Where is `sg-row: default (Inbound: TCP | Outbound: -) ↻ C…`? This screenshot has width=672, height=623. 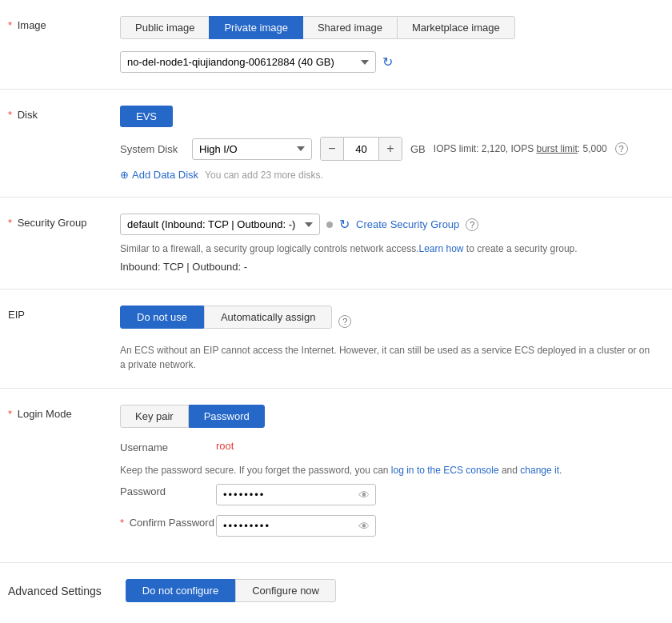
sg-row: default (Inbound: TCP | Outbound: -) ↻ C… is located at coordinates (388, 224).